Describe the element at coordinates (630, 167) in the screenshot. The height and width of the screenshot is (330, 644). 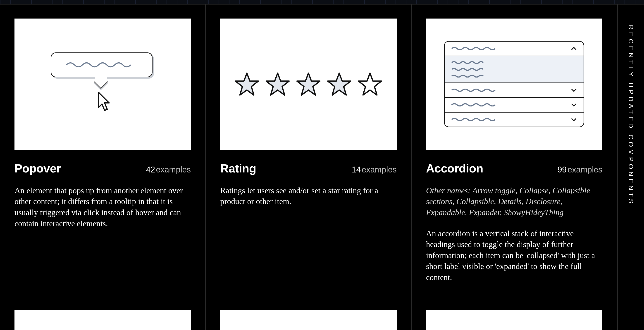
I see `sidebar-recently-updated: RECENTLY UPDATED COMPONENTS` at that location.